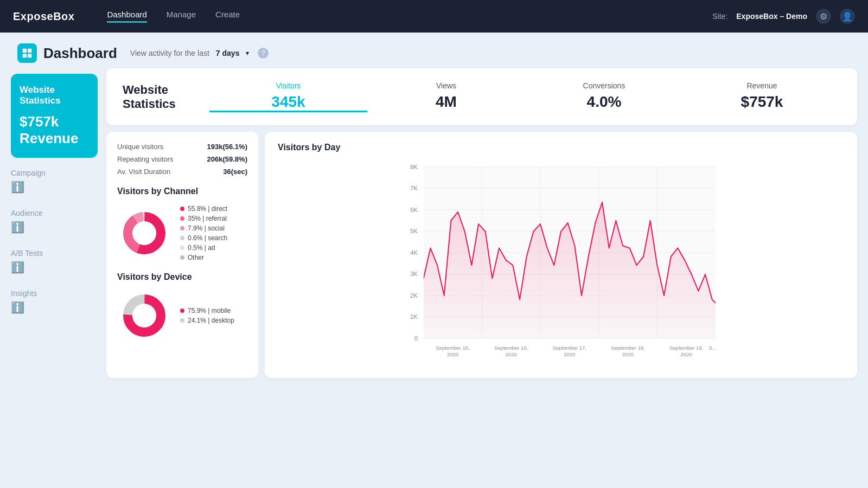  I want to click on mobile-label: 75.9% | mobile, so click(209, 311).